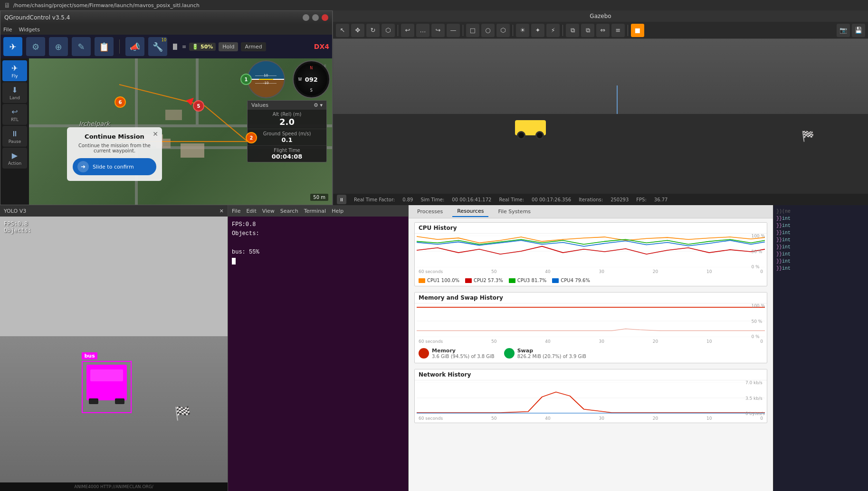 Image resolution: width=868 pixels, height=491 pixels. Describe the element at coordinates (287, 154) in the screenshot. I see `flight-time-row: Flight Time 00:04:08` at that location.